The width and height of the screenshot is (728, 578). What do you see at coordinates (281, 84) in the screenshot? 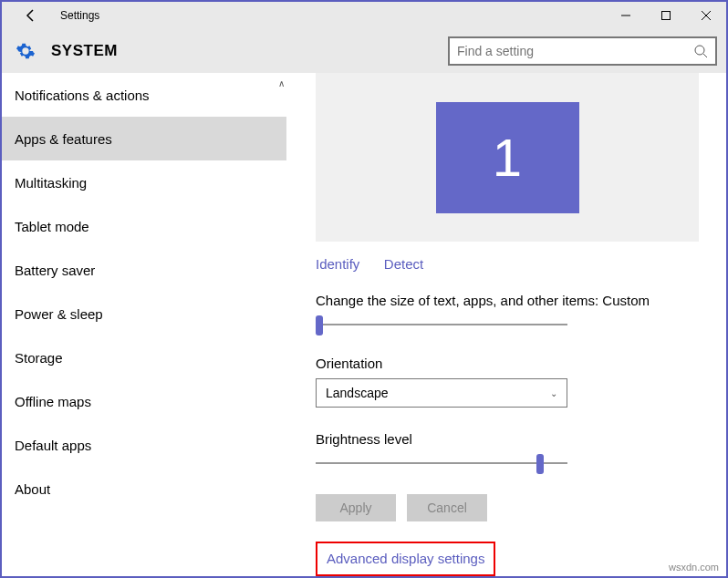
I see `scroll-up-icon: ∧` at bounding box center [281, 84].